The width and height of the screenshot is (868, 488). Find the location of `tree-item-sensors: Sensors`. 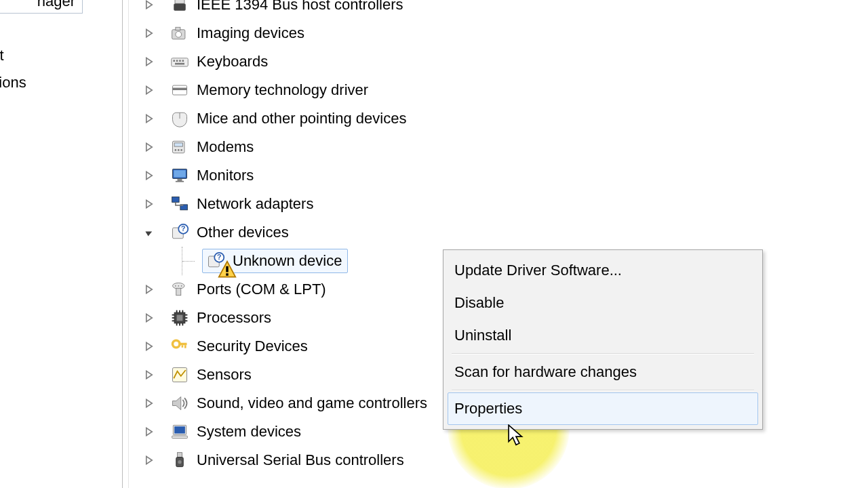

tree-item-sensors: Sensors is located at coordinates (285, 375).